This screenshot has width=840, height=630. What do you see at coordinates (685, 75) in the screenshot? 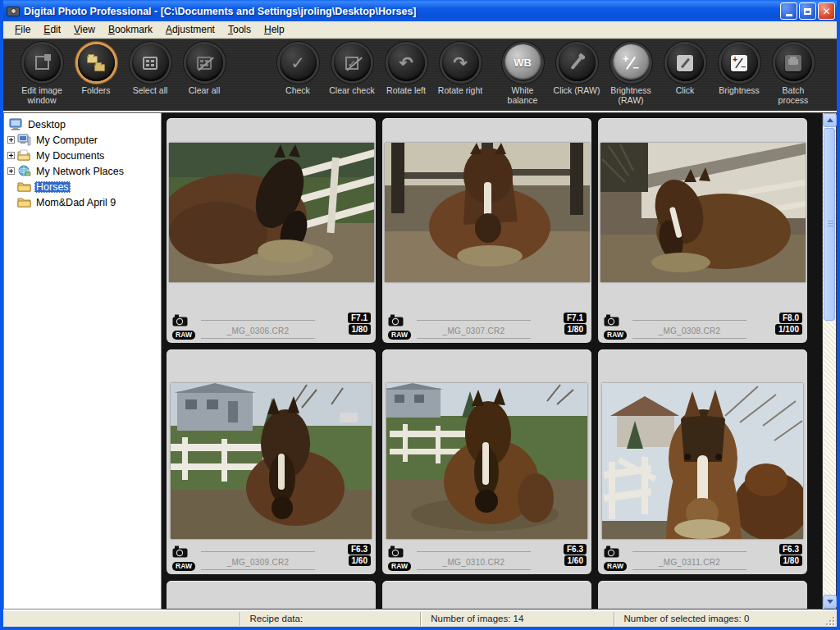
I see `click-button: Click` at bounding box center [685, 75].